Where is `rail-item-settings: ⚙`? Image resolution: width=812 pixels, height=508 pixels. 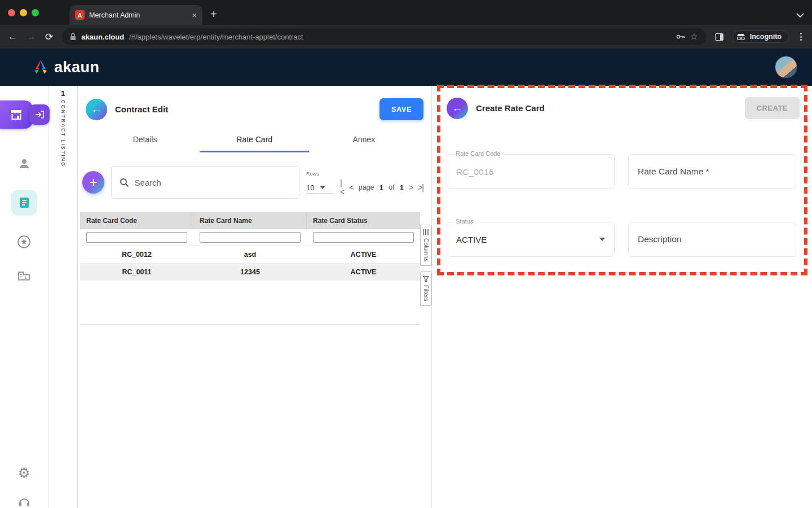
rail-item-settings: ⚙ is located at coordinates (24, 473).